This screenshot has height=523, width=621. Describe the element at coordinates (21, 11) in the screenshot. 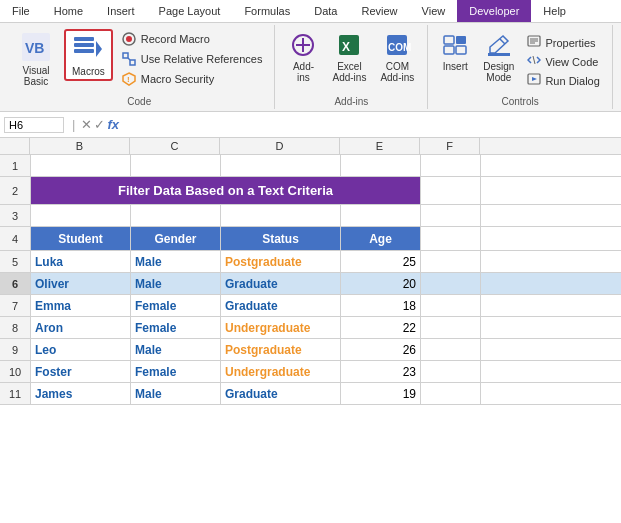

I see `tab-file: File` at that location.